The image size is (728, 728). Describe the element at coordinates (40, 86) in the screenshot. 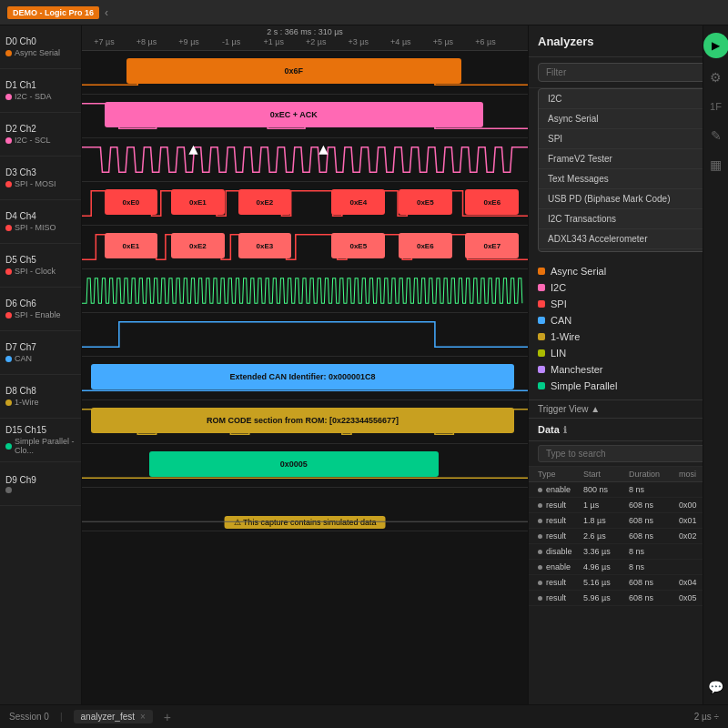

I see `channel-name: D1 Ch1` at that location.